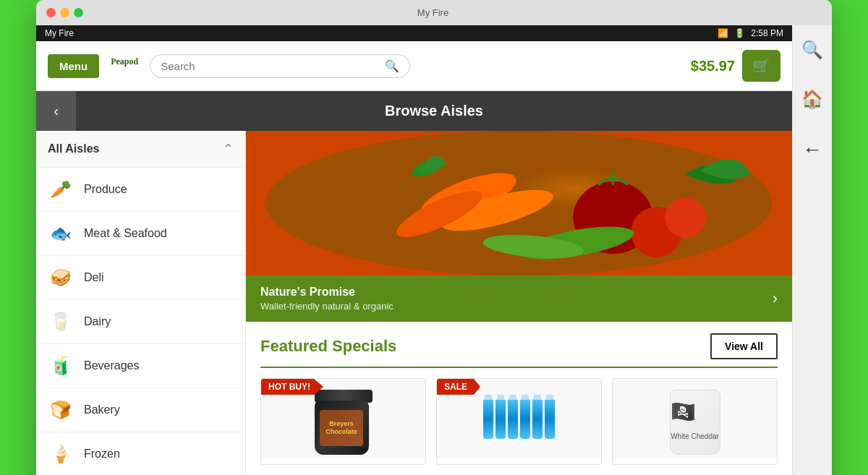 This screenshot has height=475, width=868. I want to click on hot-buy-badge: HOT BUY!, so click(292, 387).